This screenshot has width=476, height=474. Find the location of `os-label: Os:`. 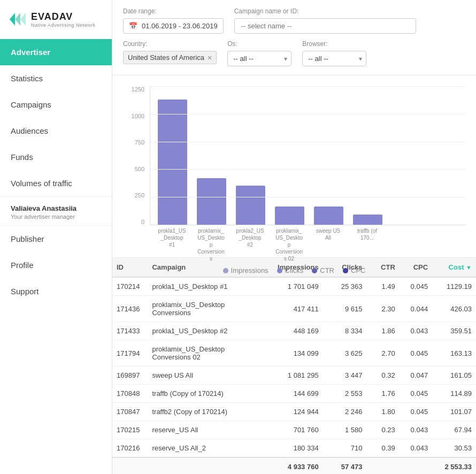

os-label: Os: is located at coordinates (259, 44).